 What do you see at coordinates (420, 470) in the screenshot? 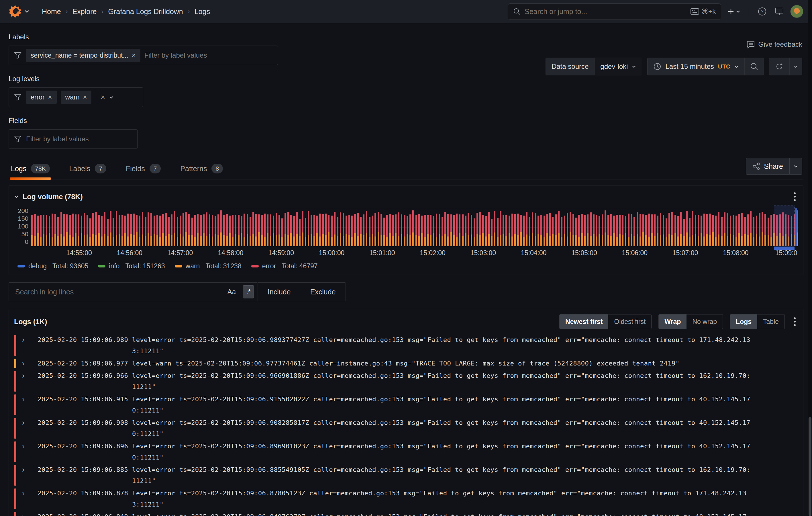
I see `log-line: 2025-02-20 15:09:06.885 level=error ts=2…` at bounding box center [420, 470].